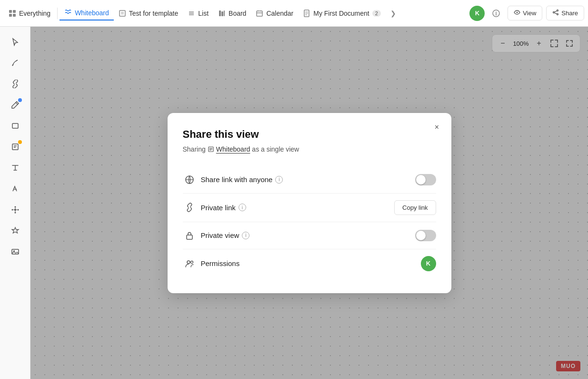  I want to click on modal-subtitle: Sharing Whiteboard as a single view, so click(309, 149).